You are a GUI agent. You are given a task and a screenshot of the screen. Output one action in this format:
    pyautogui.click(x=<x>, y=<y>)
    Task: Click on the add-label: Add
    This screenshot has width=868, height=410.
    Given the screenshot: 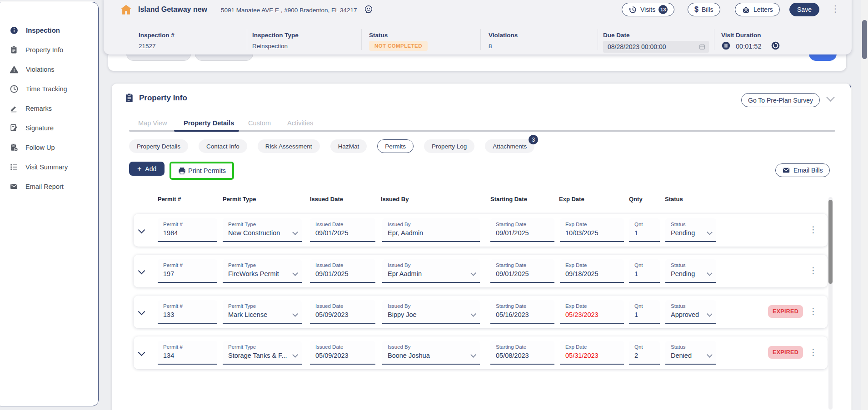 What is the action you would take?
    pyautogui.click(x=151, y=169)
    